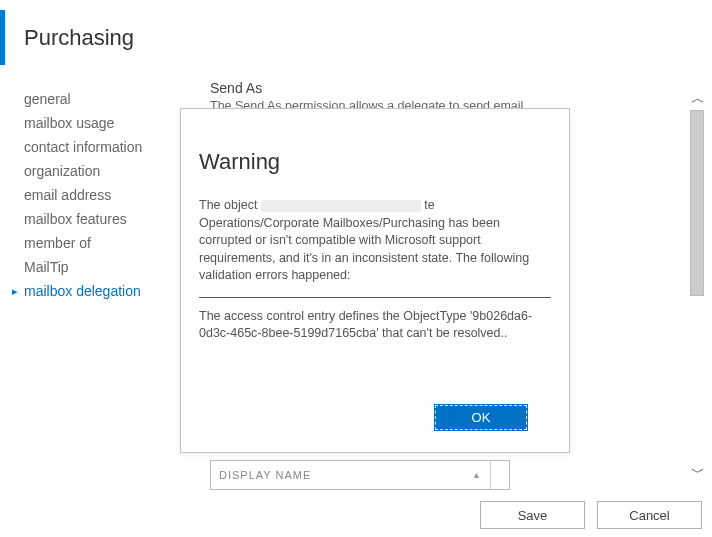 This screenshot has width=712, height=537. I want to click on nav-item-email-address: email address, so click(109, 195).